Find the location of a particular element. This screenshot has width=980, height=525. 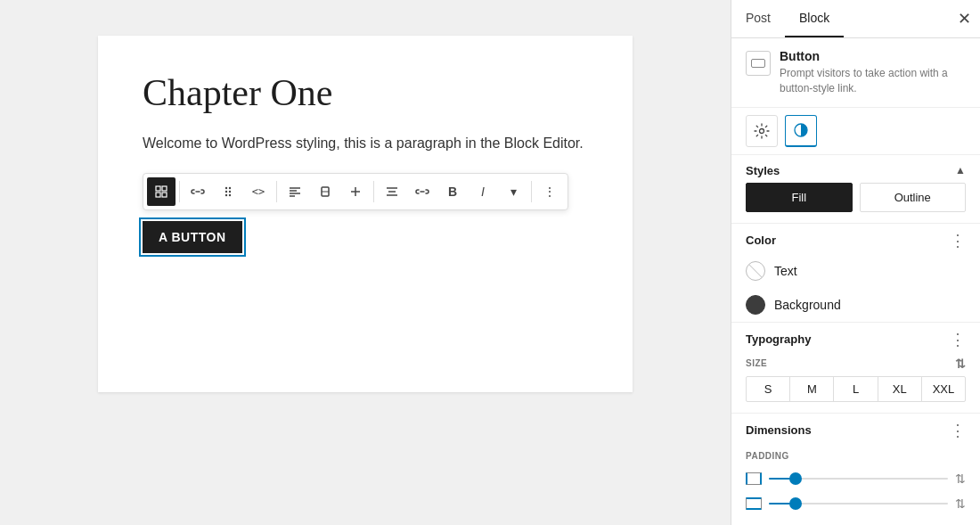

editor-paragraph: Welcome to WordPress styling, this is a … is located at coordinates (365, 144).